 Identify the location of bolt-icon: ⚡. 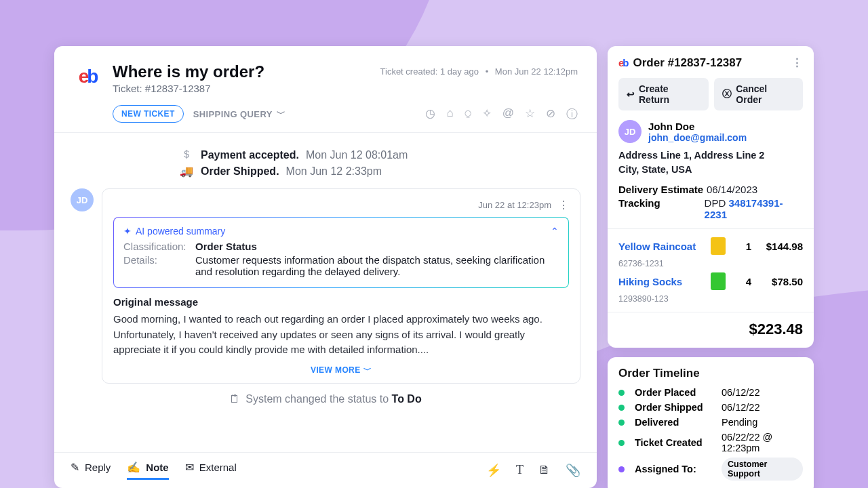
(494, 470).